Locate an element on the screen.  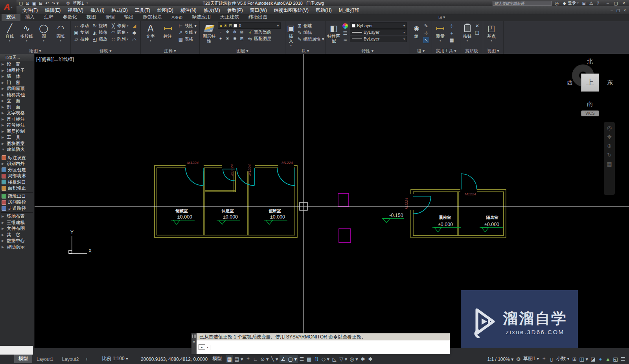
dynamic-input-toggle: ＋ is located at coordinates (248, 358).